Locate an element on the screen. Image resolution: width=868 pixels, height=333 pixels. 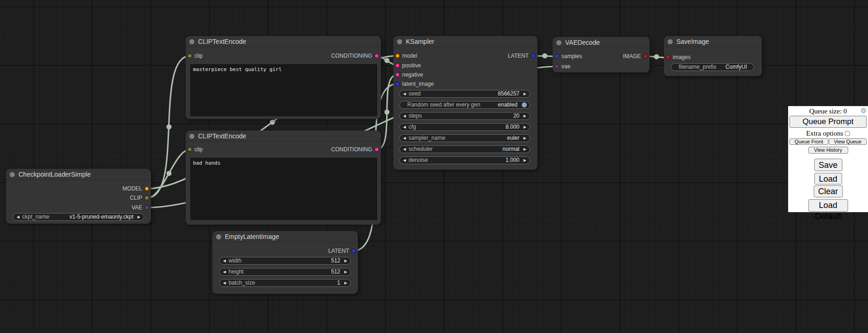
node-title: CheckpointLoaderSimple is located at coordinates (54, 174).